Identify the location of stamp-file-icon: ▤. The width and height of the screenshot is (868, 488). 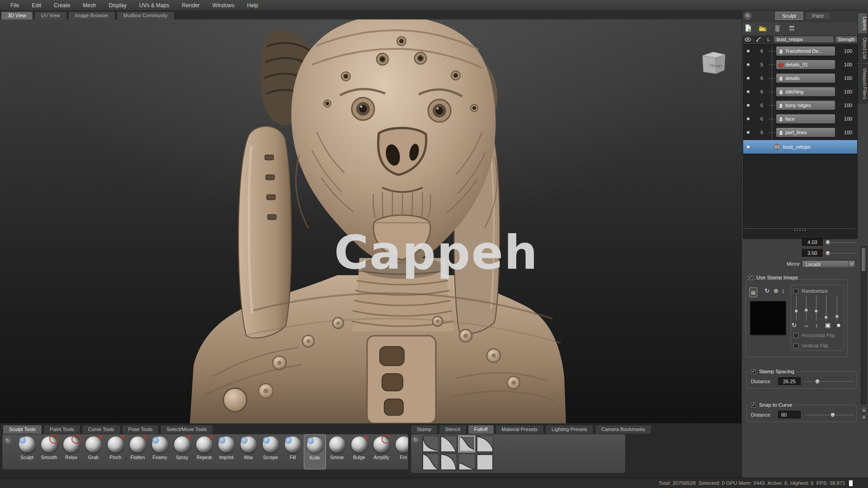
(753, 292).